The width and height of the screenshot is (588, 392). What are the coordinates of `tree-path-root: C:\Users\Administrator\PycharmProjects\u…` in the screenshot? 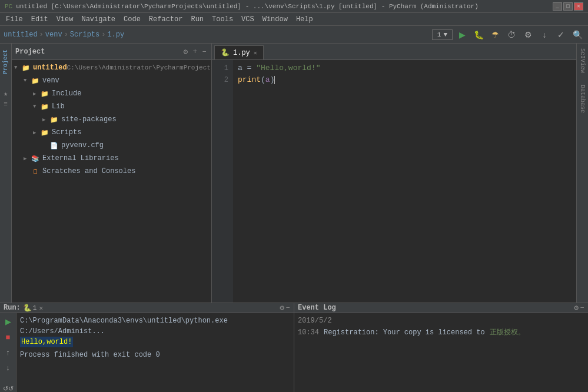 It's located at (139, 68).